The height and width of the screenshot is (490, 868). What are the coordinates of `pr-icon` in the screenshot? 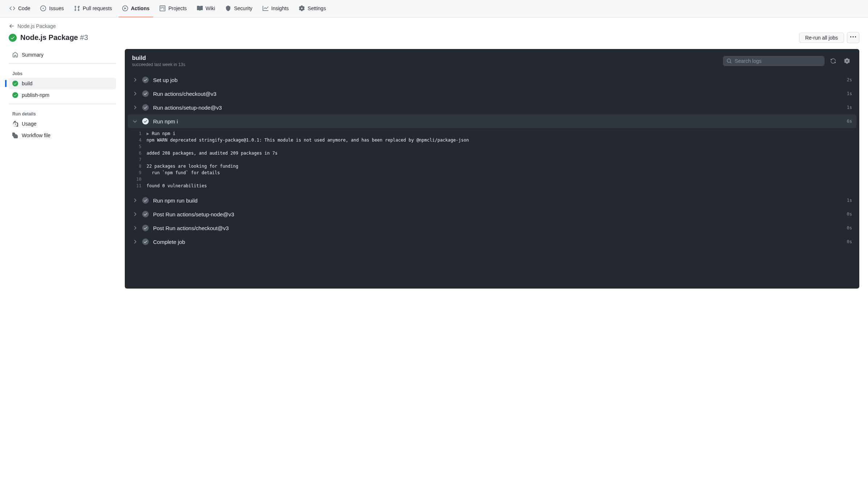 It's located at (77, 8).